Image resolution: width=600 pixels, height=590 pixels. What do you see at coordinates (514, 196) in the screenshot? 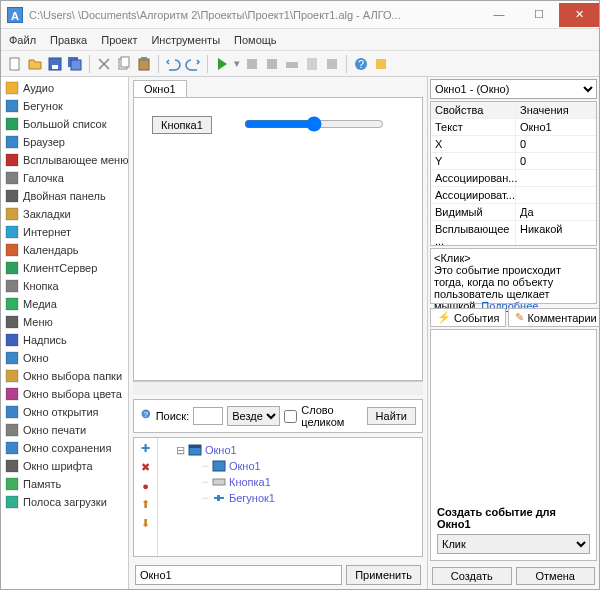
I see `property-row: Ассоциироват...` at bounding box center [514, 196].